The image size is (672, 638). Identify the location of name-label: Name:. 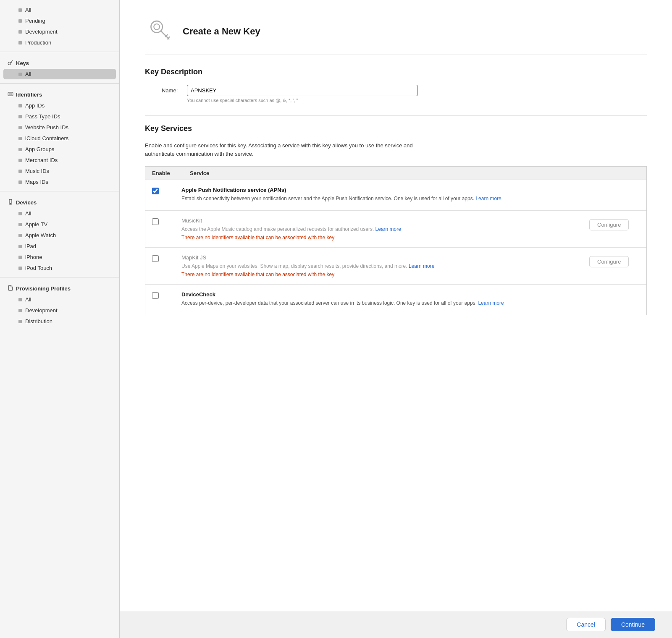
(174, 89).